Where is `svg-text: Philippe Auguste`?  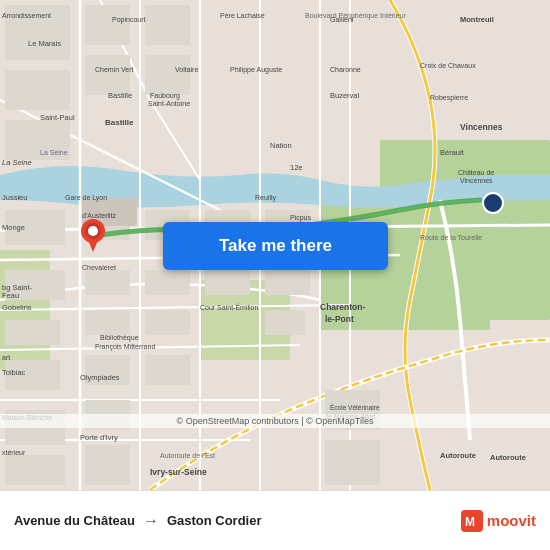 svg-text: Philippe Auguste is located at coordinates (256, 70).